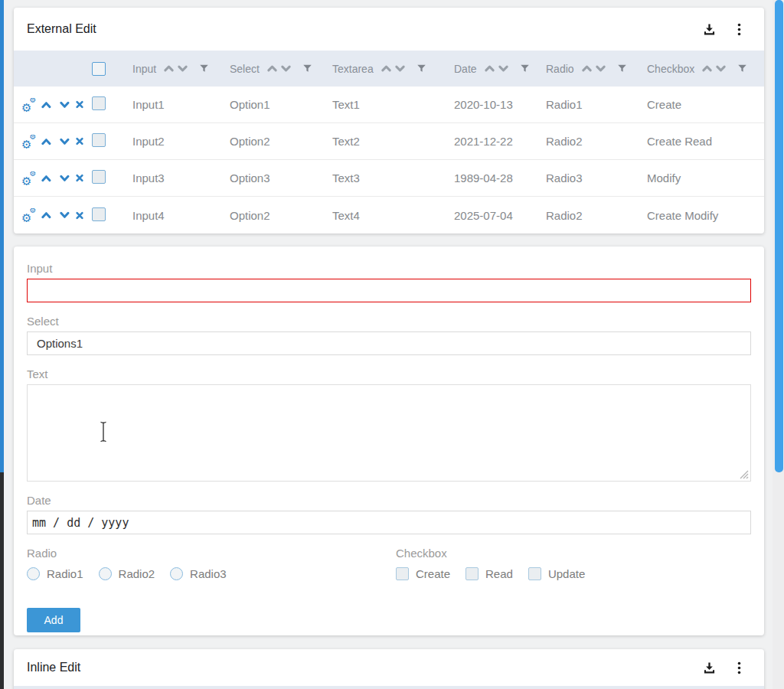 This screenshot has width=784, height=689. What do you see at coordinates (389, 142) in the screenshot?
I see `table-row: ⚙⚙ Input2 Option2 Text2 2021-12-22 Radio…` at bounding box center [389, 142].